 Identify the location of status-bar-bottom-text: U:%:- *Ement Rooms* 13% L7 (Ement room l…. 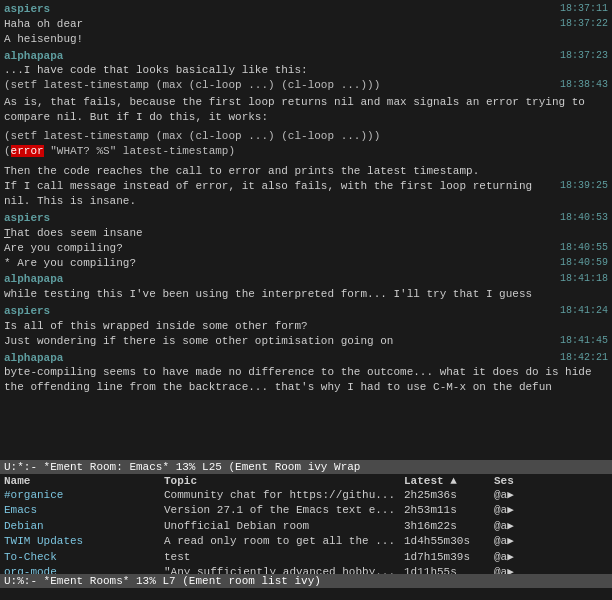
(162, 581).